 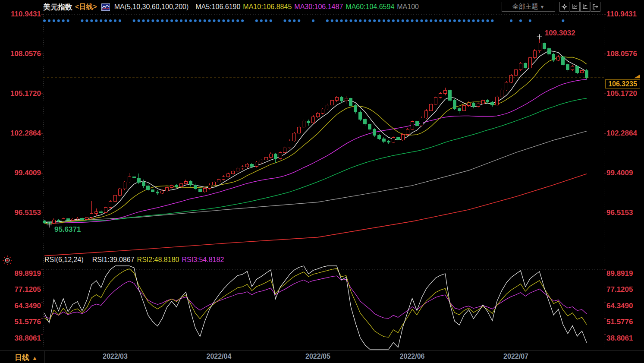 I want to click on axis-scale-left-icon, so click(x=575, y=7).